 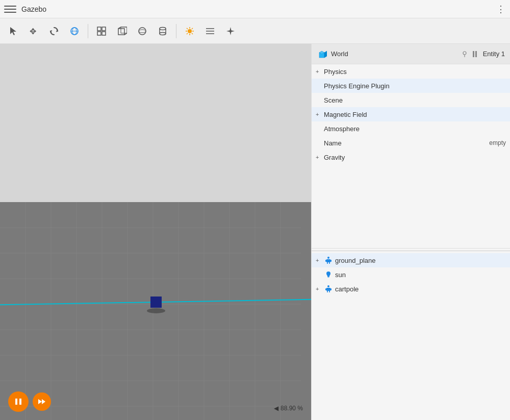 I want to click on world-view-tool-button, so click(x=74, y=31).